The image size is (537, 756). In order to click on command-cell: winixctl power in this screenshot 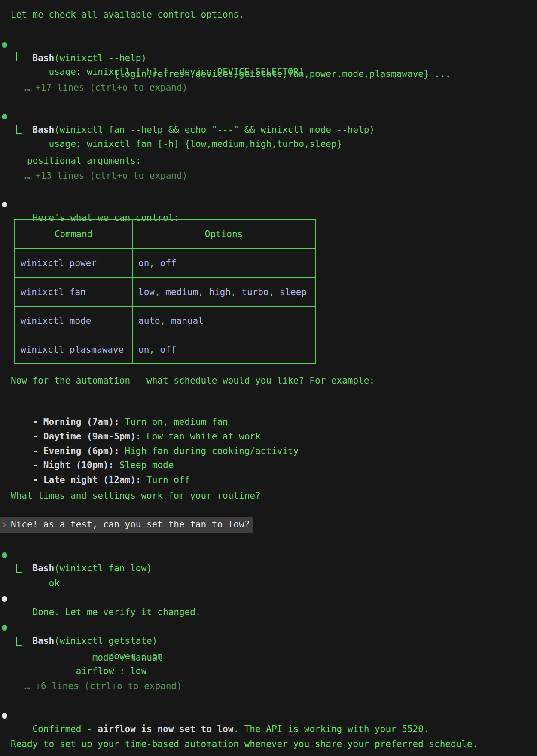, I will do `click(73, 263)`.